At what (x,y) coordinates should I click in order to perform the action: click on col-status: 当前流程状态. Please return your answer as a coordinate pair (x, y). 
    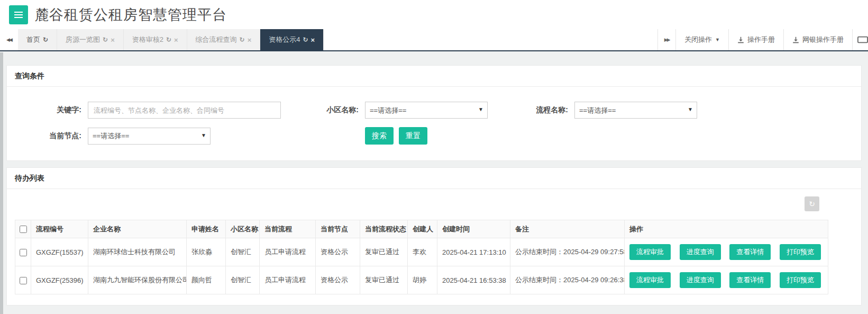
    Looking at the image, I should click on (384, 229).